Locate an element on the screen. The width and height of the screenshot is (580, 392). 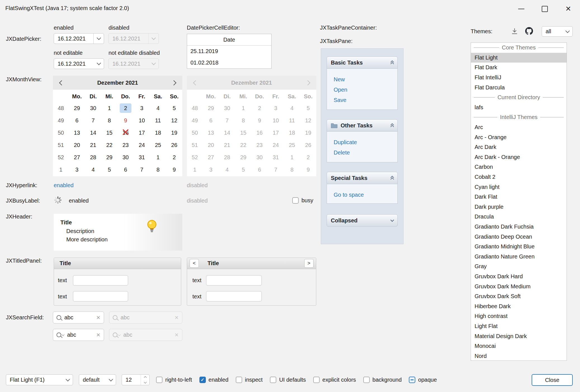
themes-list: Core ThemesFlat LightFlat DarkFlat Intel… is located at coordinates (519, 202).